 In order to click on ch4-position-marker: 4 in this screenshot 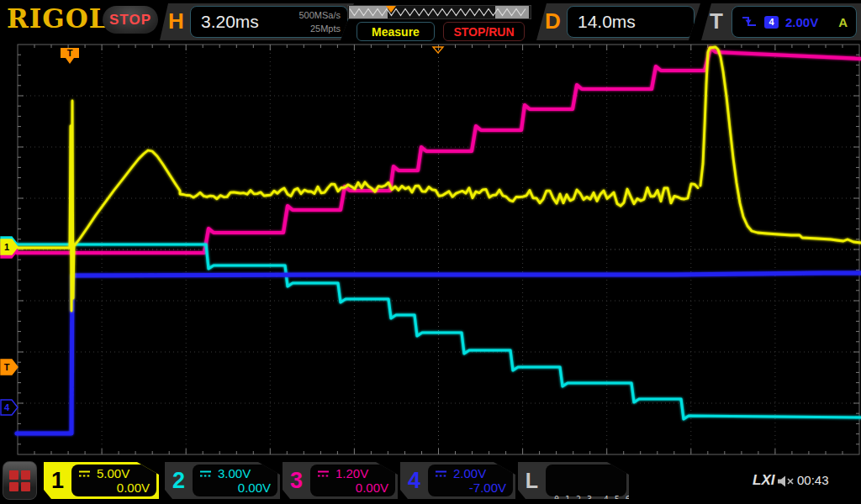, I will do `click(9, 407)`.